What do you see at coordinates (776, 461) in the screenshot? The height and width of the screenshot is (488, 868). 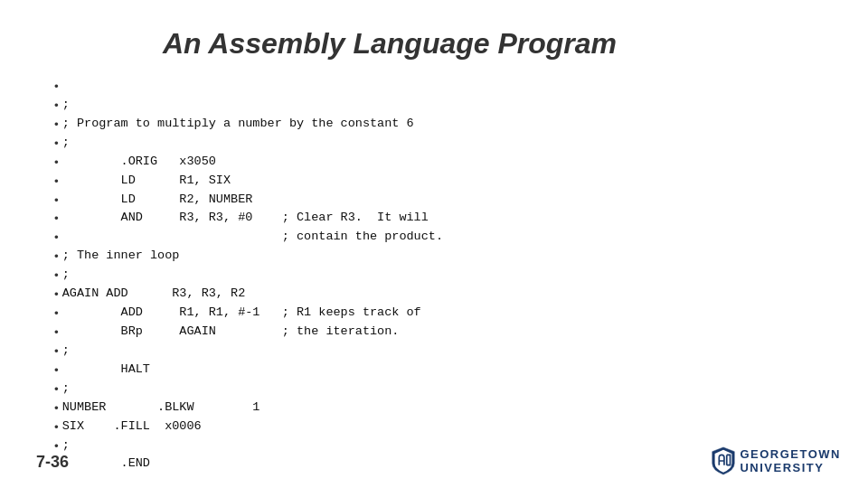 I see `logo-area: GEORGETOWN UNIVERSITY` at bounding box center [776, 461].